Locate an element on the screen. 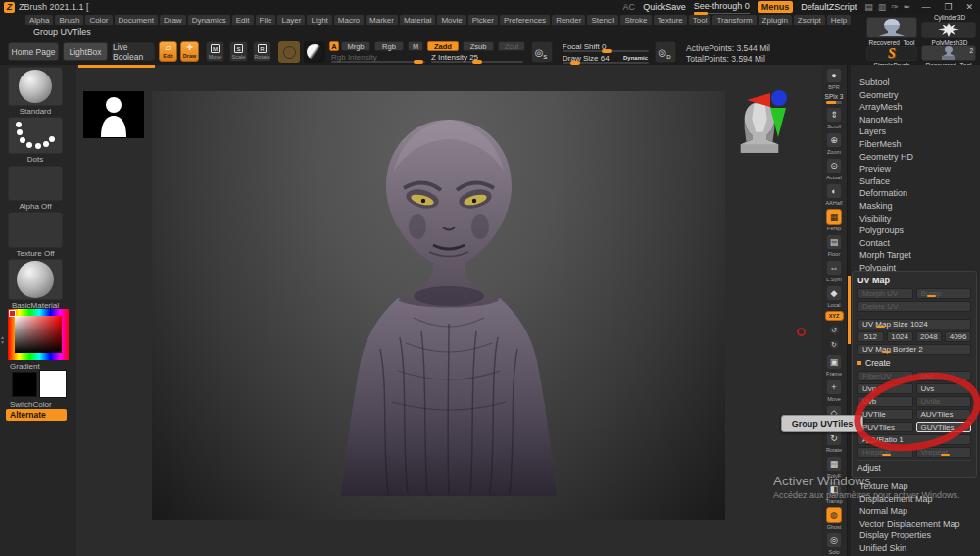 The image size is (980, 556). panel-section: Texture Map is located at coordinates (917, 486).